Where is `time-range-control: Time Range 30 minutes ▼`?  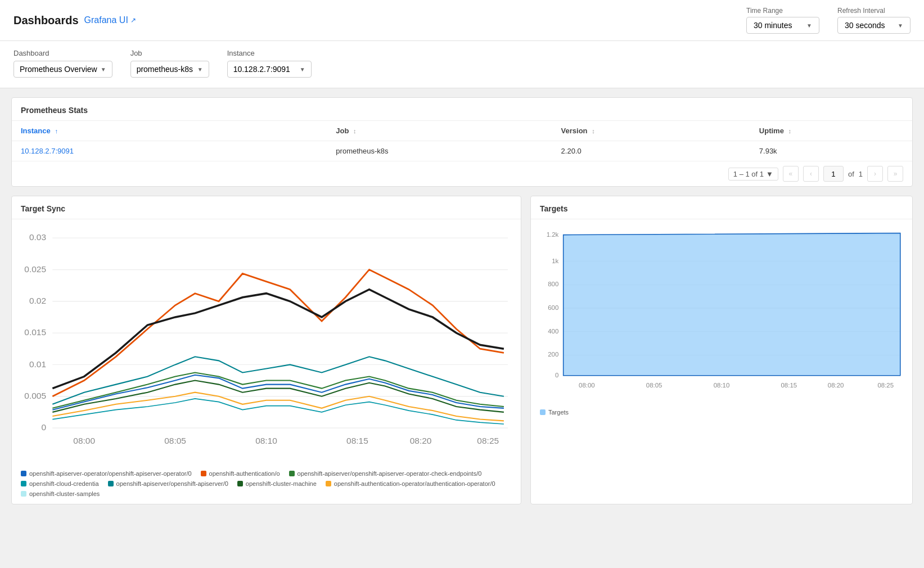 time-range-control: Time Range 30 minutes ▼ is located at coordinates (783, 20).